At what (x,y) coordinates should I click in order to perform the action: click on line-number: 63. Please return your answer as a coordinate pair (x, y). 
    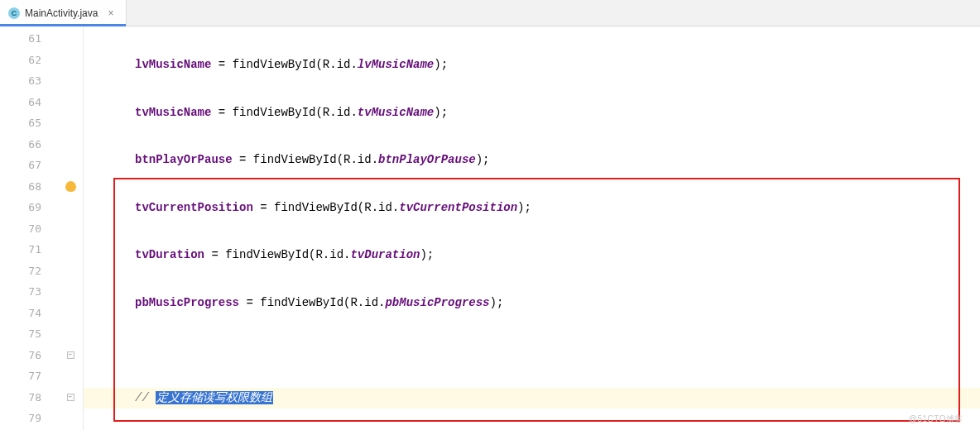
    Looking at the image, I should click on (21, 81).